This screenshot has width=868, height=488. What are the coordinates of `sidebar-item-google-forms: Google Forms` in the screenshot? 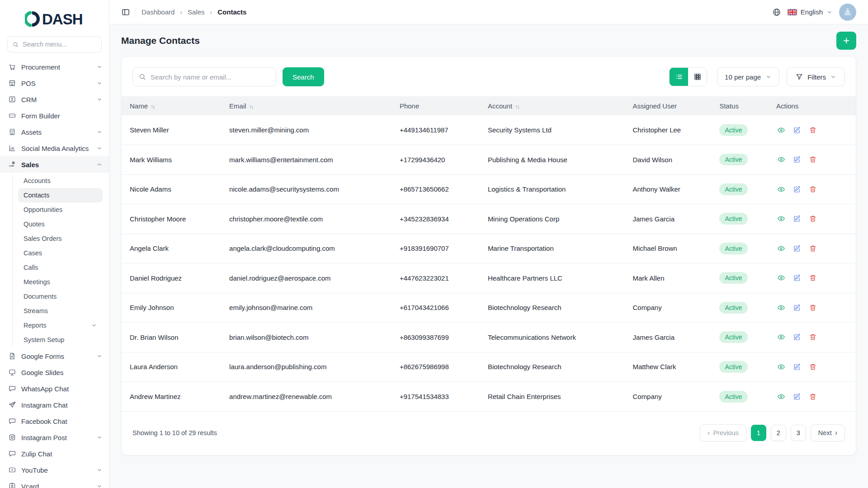 It's located at (54, 356).